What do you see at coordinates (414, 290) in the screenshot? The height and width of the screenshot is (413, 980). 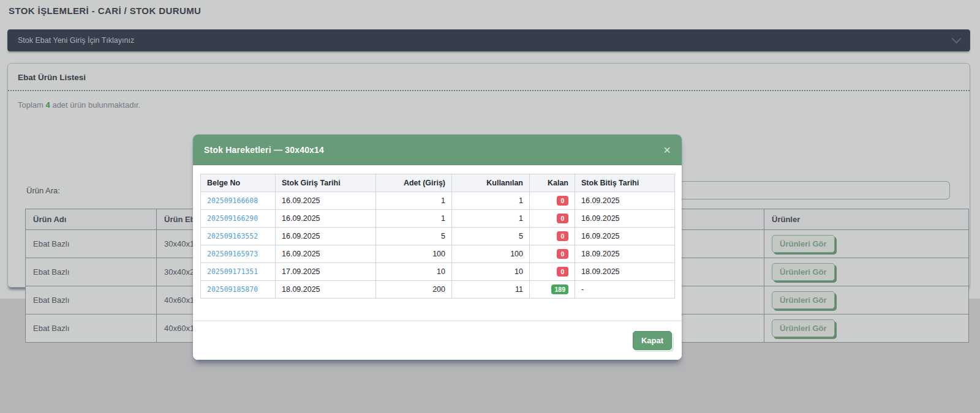 I see `adet-cell: 200` at bounding box center [414, 290].